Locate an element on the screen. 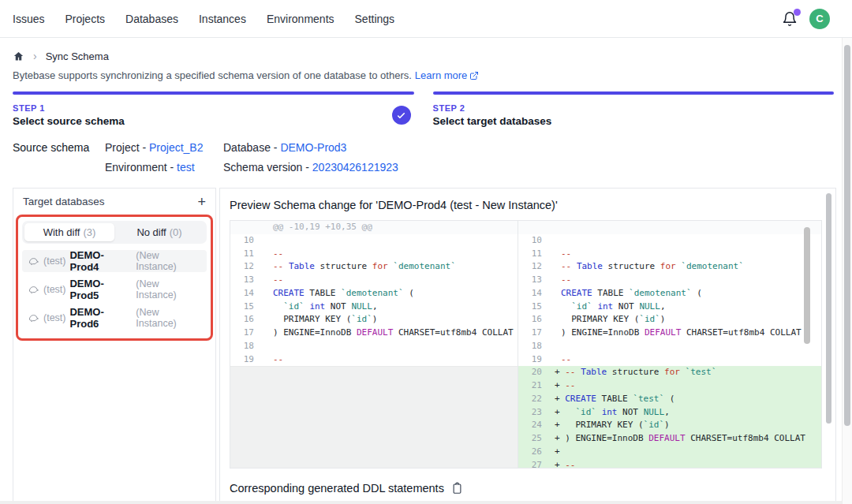  database-badge: (New Instance) is located at coordinates (169, 289).